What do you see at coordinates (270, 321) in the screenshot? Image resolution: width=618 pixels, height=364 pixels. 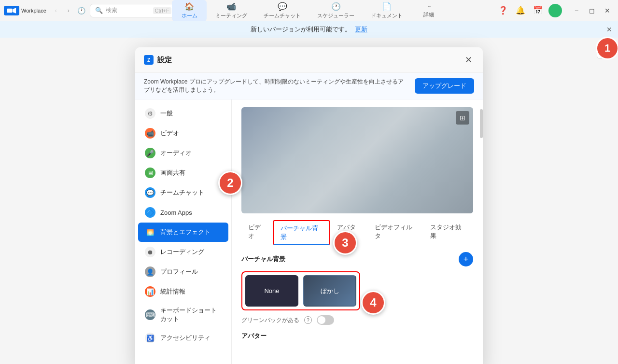 I see `greenback-label: グリーンバックがある` at bounding box center [270, 321].